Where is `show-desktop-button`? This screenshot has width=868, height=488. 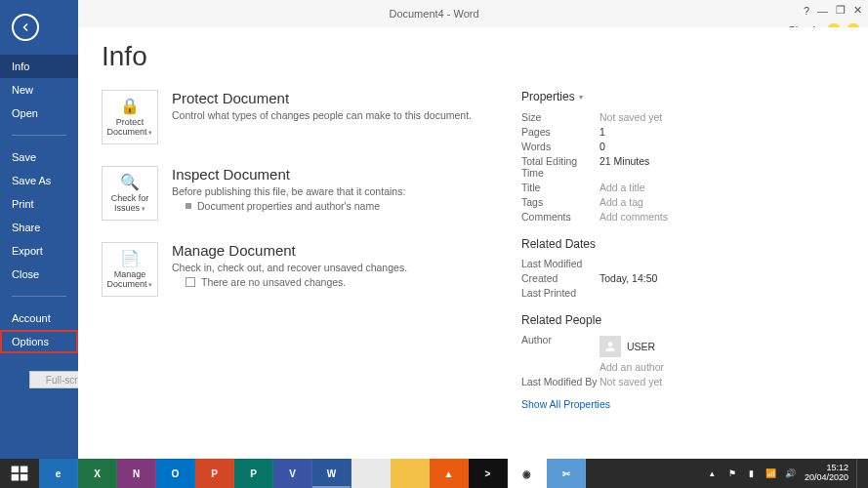
show-desktop-button is located at coordinates (860, 473).